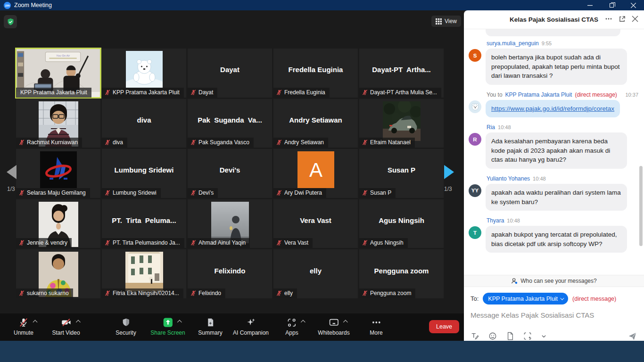 This screenshot has width=644, height=362. What do you see at coordinates (508, 179) in the screenshot?
I see `message-author: Yulianto Yohanes` at bounding box center [508, 179].